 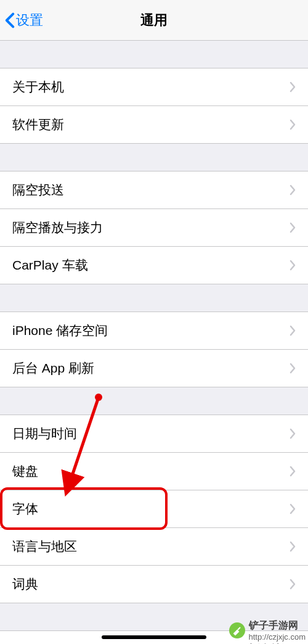 What do you see at coordinates (154, 471) in the screenshot?
I see `row-keyboard: 键盘` at bounding box center [154, 471].